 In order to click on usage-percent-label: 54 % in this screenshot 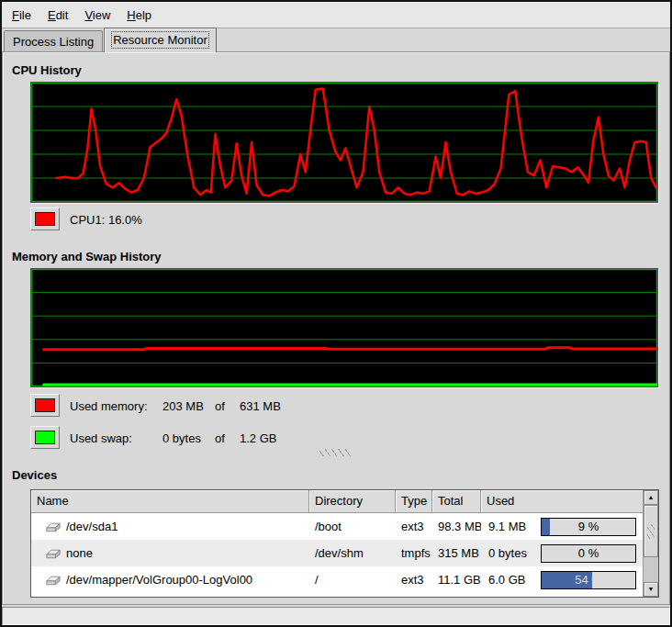, I will do `click(588, 580)`.